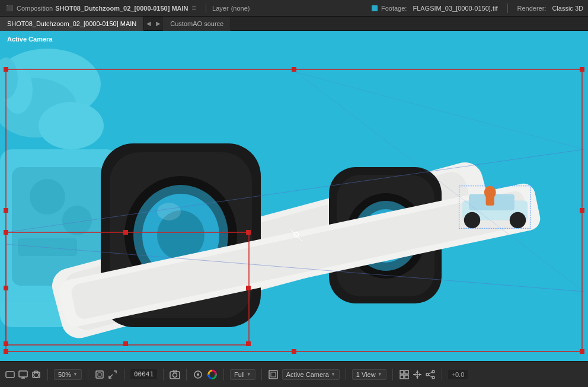  I want to click on separator2, so click(507, 8).